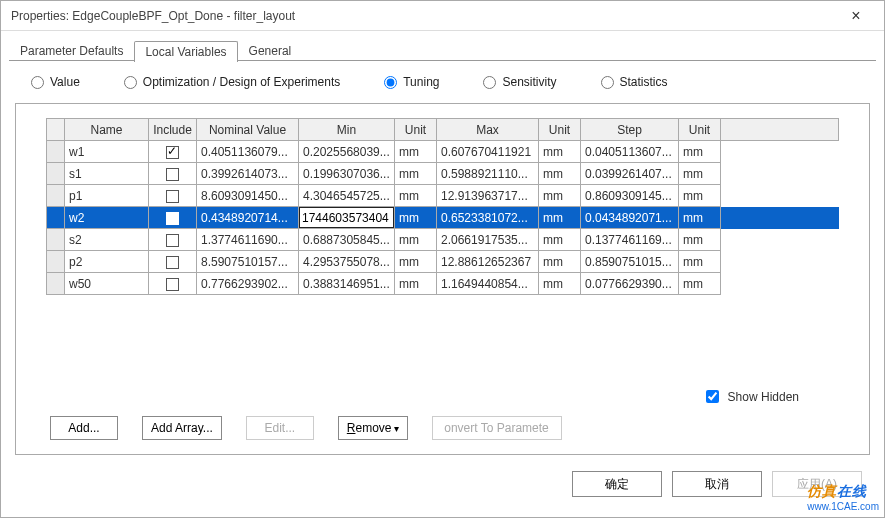  Describe the element at coordinates (488, 284) in the screenshot. I see `cell-max: 1.1649440854...` at that location.